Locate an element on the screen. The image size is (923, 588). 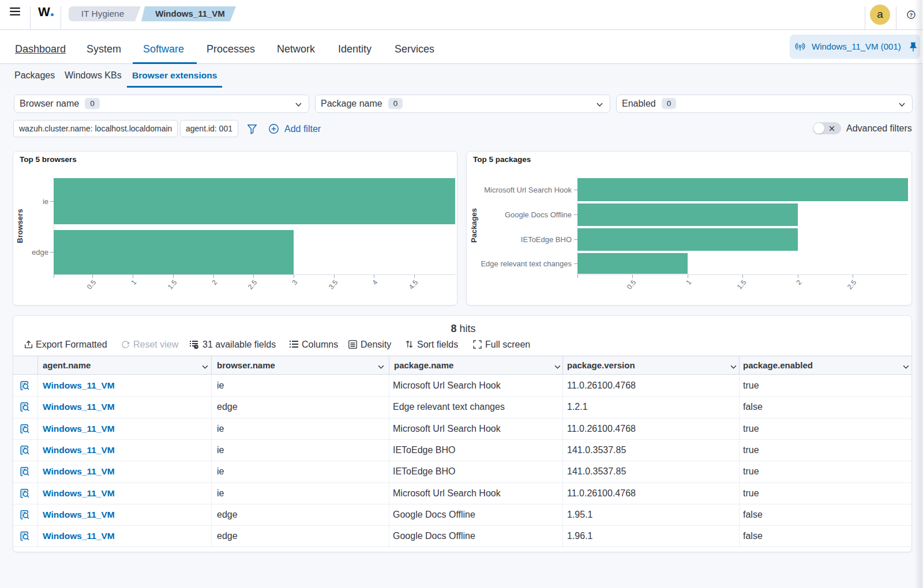
svg-text: Packages is located at coordinates (474, 225).